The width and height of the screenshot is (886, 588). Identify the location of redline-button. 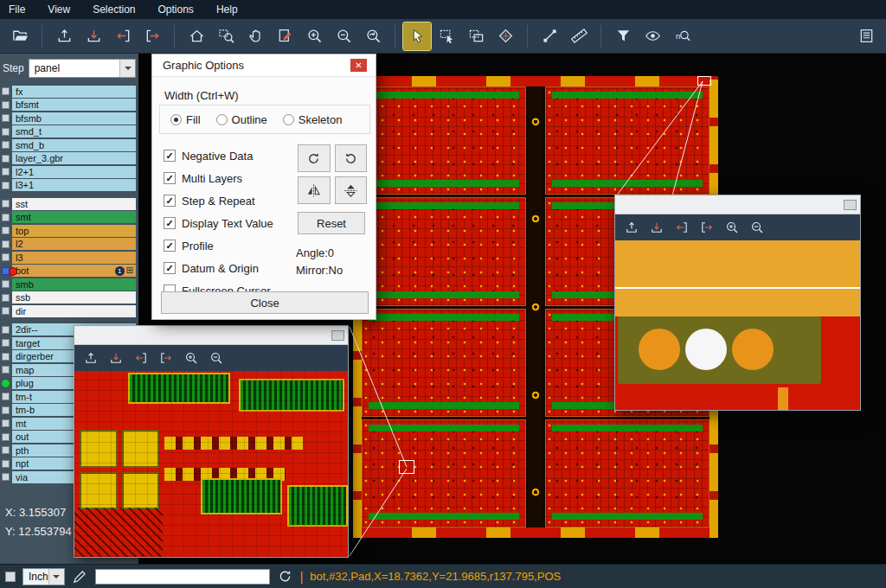
(285, 36).